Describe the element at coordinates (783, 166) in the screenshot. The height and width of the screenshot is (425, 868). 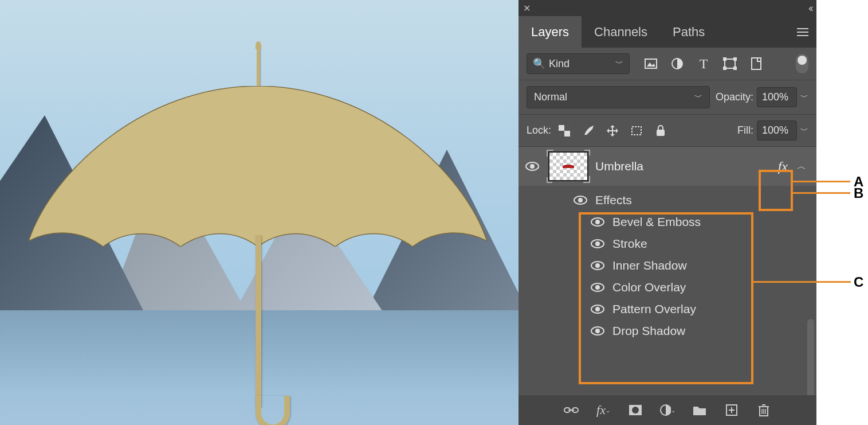
I see `fx-indicator: fx` at that location.